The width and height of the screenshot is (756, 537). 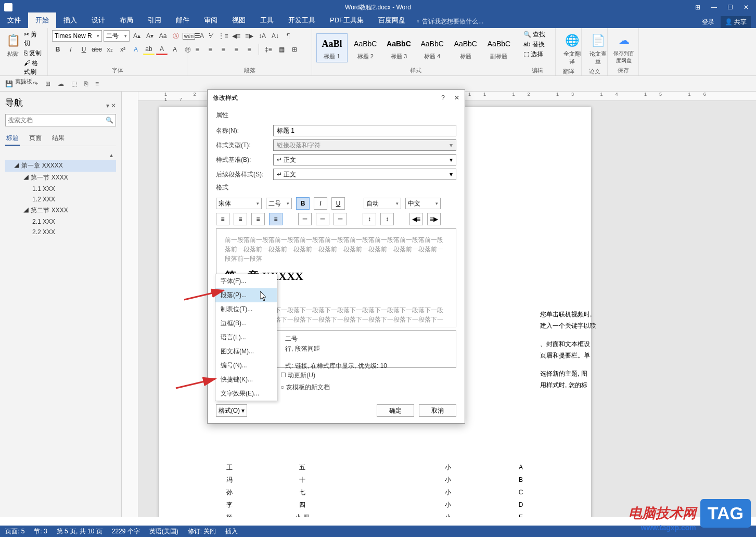 What do you see at coordinates (35, 138) in the screenshot?
I see `nav-tab-pages: 页面` at bounding box center [35, 138].